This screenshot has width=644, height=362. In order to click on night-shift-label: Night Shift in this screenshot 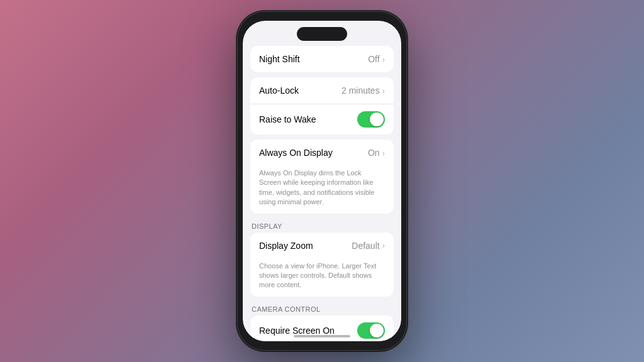, I will do `click(279, 59)`.